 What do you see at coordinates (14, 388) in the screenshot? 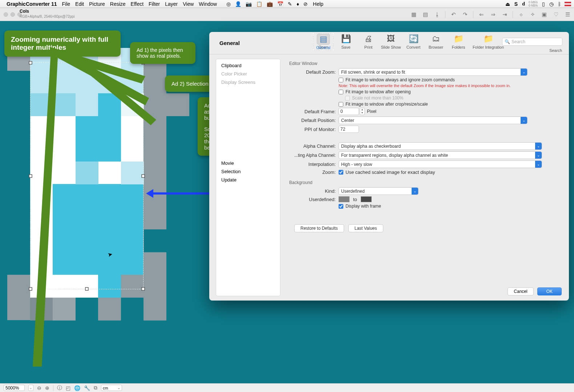
I see `zoom-field: 5000%` at bounding box center [14, 388].